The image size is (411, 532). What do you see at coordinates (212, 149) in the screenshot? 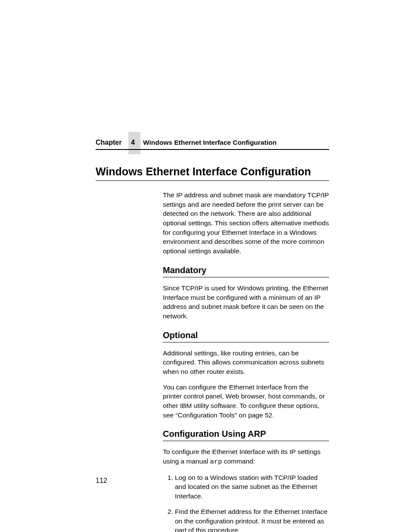
I see `header-rule` at bounding box center [212, 149].